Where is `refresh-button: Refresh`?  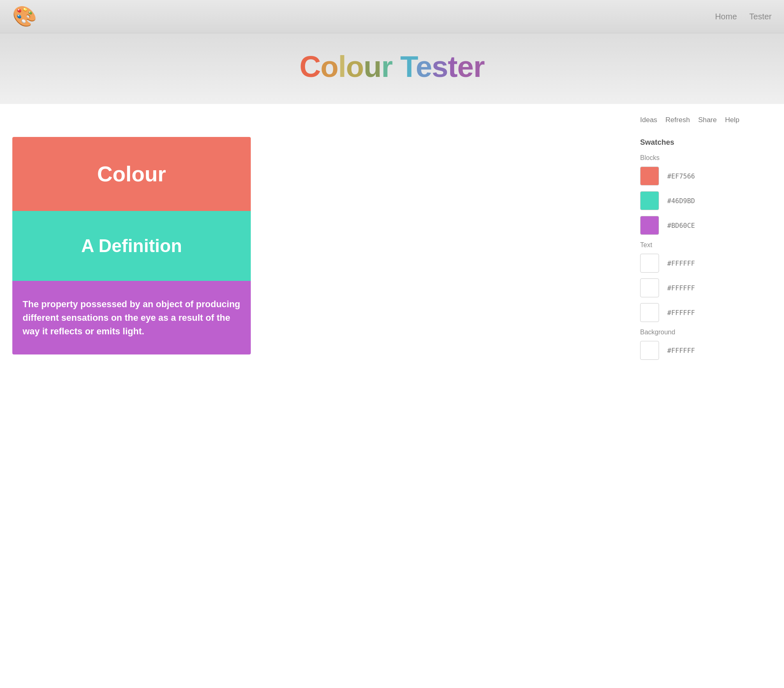
refresh-button: Refresh is located at coordinates (678, 120).